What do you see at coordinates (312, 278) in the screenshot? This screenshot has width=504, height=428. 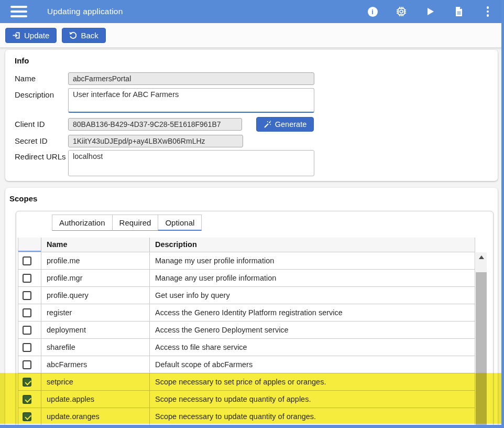 I see `scope-description: Manage any user profile information` at bounding box center [312, 278].